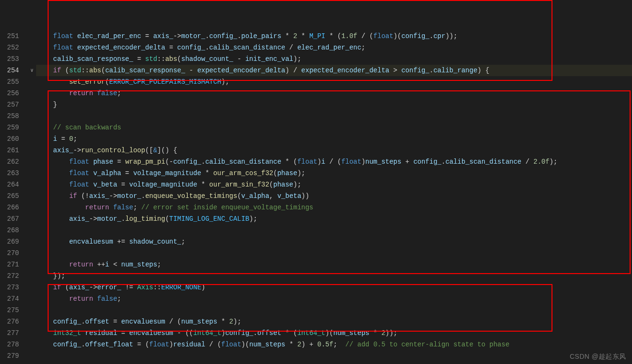 This screenshot has width=632, height=364. Describe the element at coordinates (145, 70) in the screenshot. I see `code-token: calib_scan_response_` at that location.